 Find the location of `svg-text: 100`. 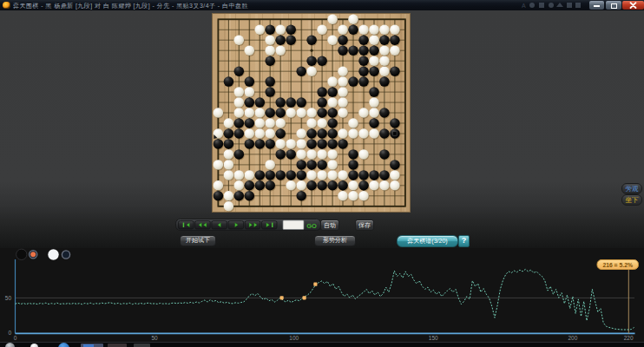

svg-text: 100 is located at coordinates (293, 338).